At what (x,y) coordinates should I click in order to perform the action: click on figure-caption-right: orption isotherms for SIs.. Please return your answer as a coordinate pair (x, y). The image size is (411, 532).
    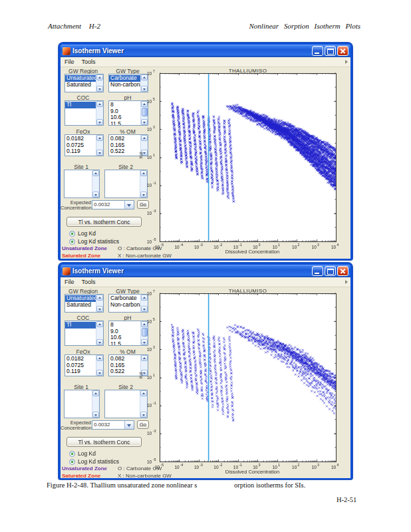
    Looking at the image, I should click on (270, 485).